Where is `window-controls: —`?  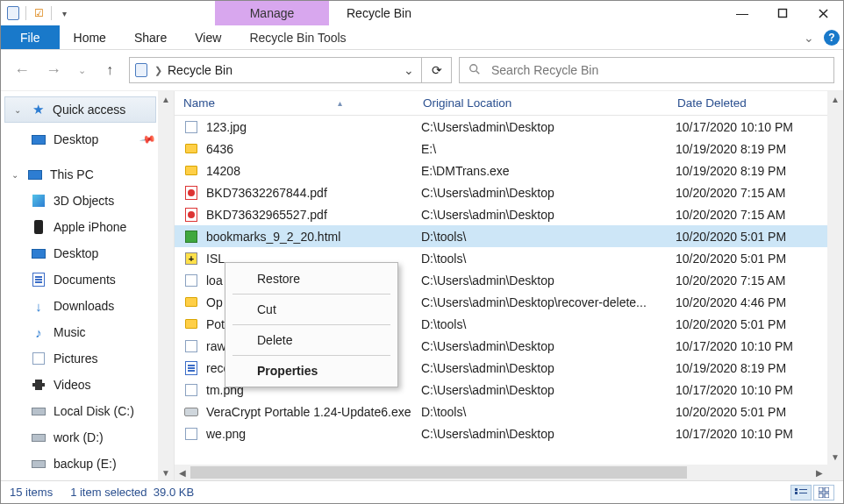 window-controls: — is located at coordinates (783, 13).